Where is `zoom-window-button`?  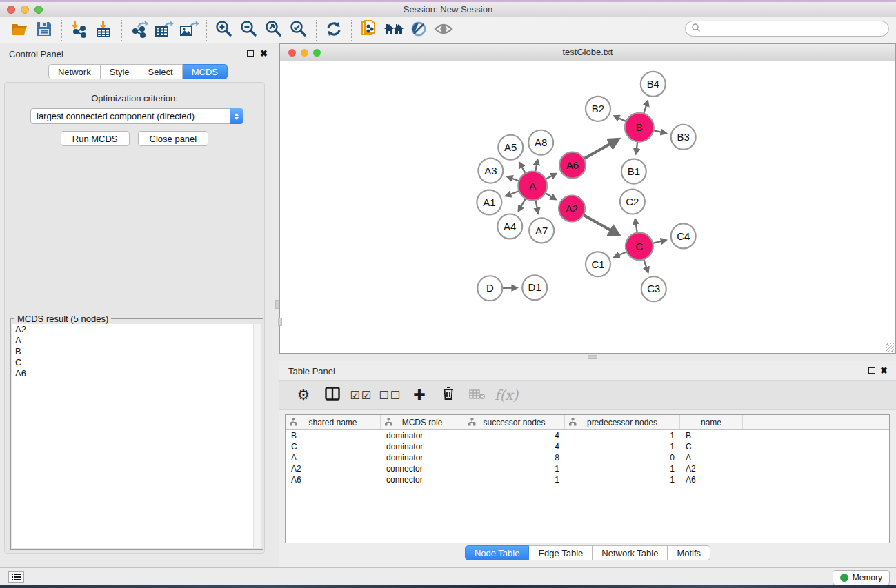 zoom-window-button is located at coordinates (39, 10).